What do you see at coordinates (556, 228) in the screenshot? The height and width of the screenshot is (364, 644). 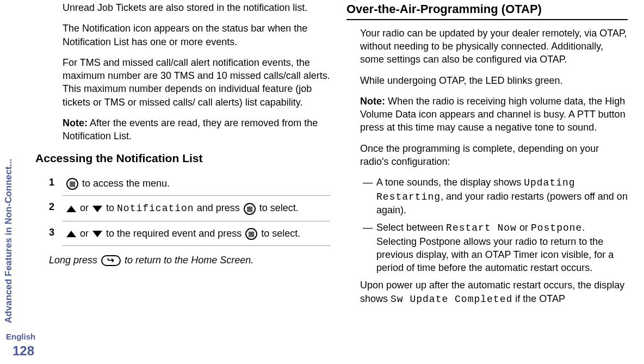 I see `display-text: Postpone` at bounding box center [556, 228].